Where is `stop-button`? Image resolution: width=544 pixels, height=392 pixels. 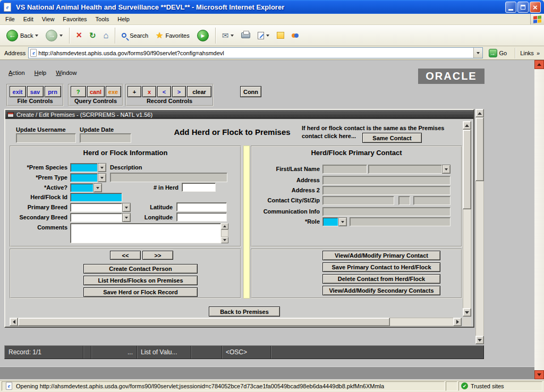
stop-button is located at coordinates (79, 36).